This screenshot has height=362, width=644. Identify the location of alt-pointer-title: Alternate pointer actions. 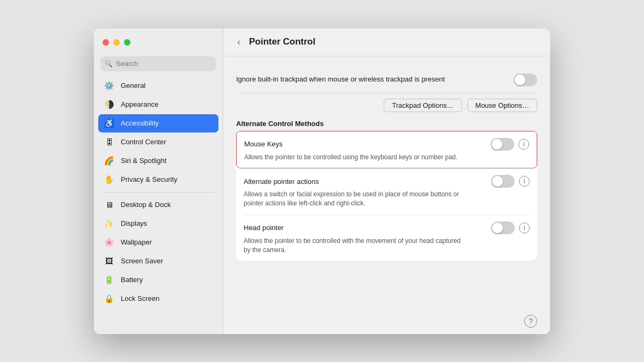
(281, 181).